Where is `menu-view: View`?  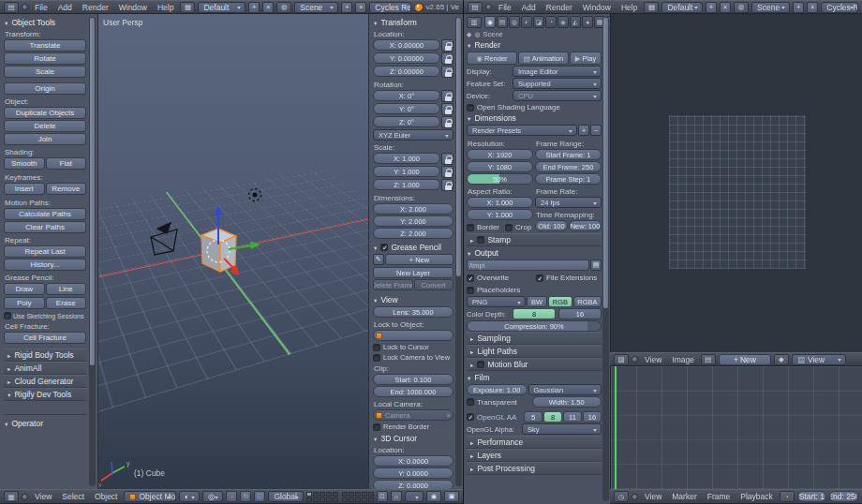
menu-view: View is located at coordinates (653, 360).